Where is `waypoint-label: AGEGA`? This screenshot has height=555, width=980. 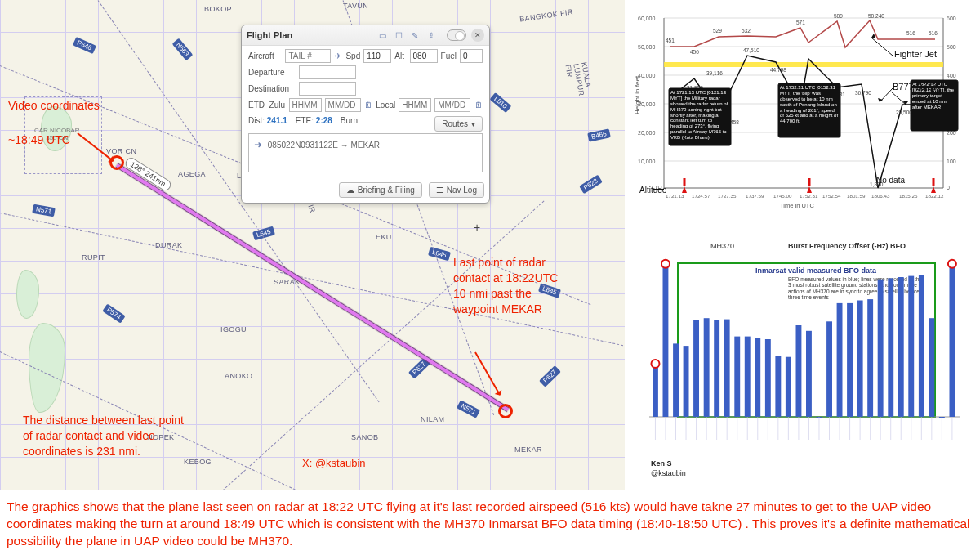 waypoint-label: AGEGA is located at coordinates (192, 174).